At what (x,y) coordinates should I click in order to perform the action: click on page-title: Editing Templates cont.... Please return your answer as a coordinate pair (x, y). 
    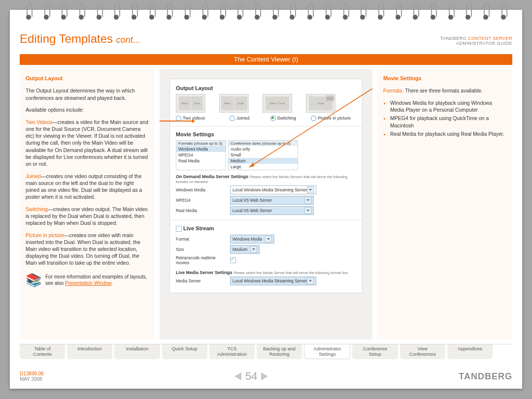
    Looking at the image, I should click on (80, 39).